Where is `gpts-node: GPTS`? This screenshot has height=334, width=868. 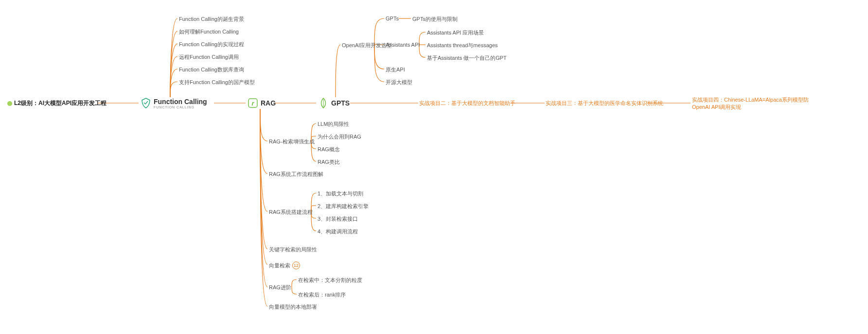
gpts-node: GPTS is located at coordinates (334, 103).